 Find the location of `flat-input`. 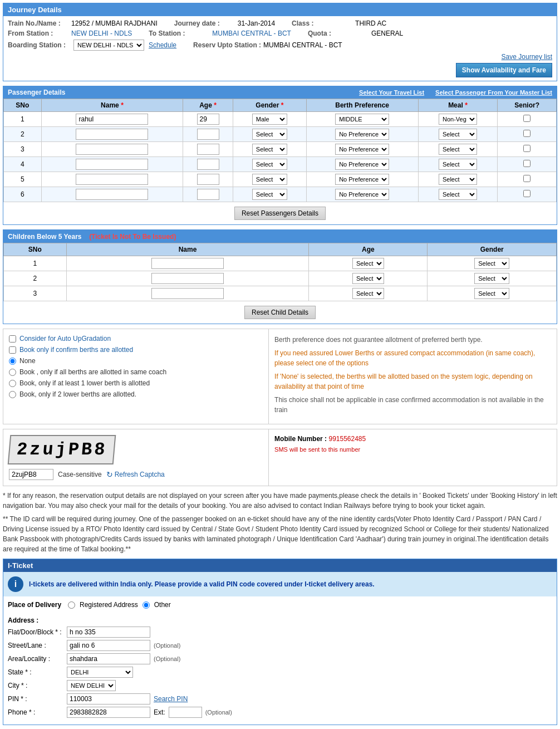

flat-input is located at coordinates (109, 632).